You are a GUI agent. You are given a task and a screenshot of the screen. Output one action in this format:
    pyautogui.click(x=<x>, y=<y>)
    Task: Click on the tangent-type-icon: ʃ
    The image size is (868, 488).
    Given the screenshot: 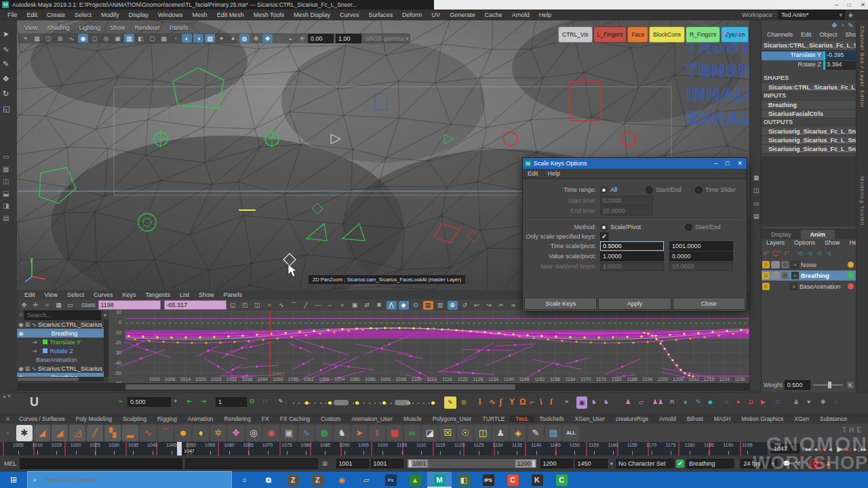 What is the action you would take?
    pyautogui.click(x=500, y=402)
    